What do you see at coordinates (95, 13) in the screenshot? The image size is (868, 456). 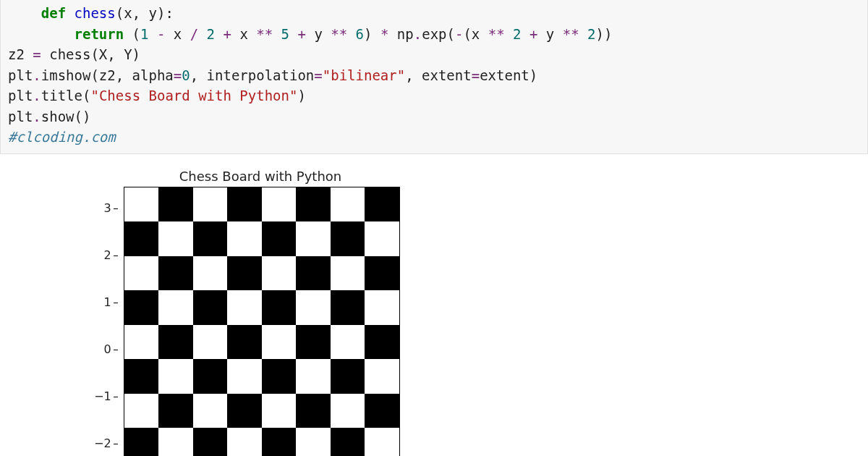 I see `fn-chess: chess` at bounding box center [95, 13].